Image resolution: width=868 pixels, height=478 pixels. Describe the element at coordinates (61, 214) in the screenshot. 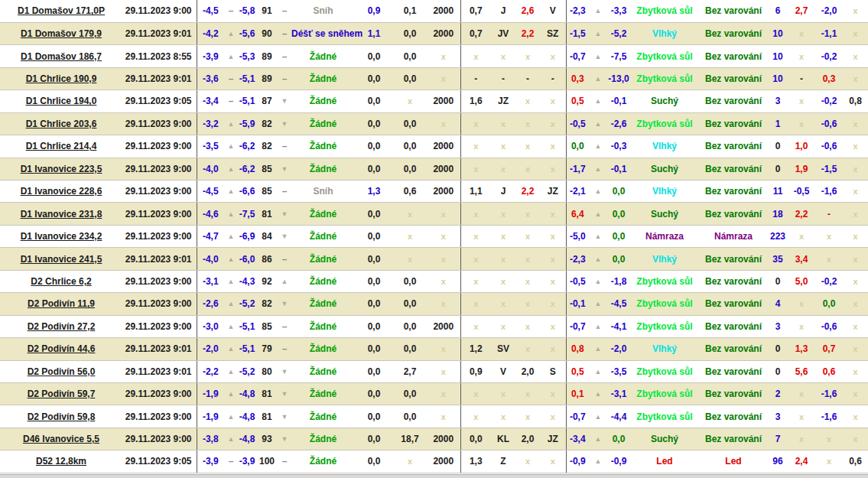

I see `station-link: D1 Ivanovice 231,8` at that location.